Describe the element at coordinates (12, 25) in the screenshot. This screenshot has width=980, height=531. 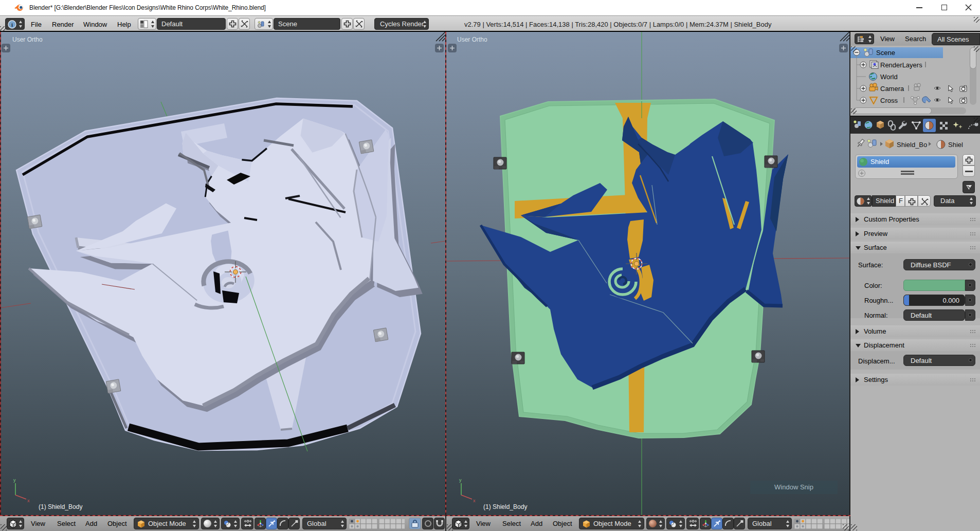
I see `svg-text: i` at that location.